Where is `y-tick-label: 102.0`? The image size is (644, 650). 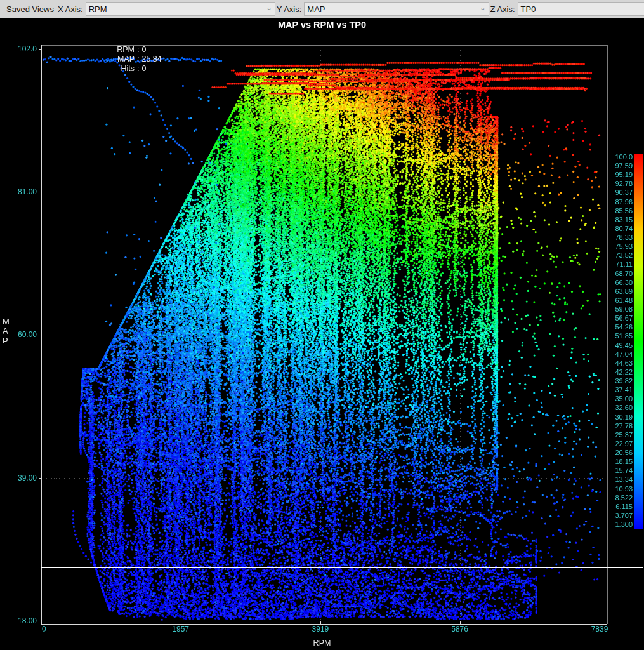
y-tick-label: 102.0 is located at coordinates (19, 49).